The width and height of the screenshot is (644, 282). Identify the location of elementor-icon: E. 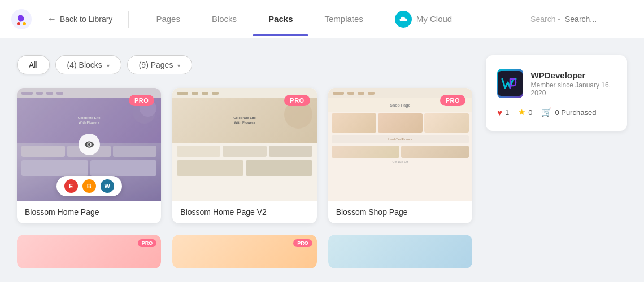
(71, 186).